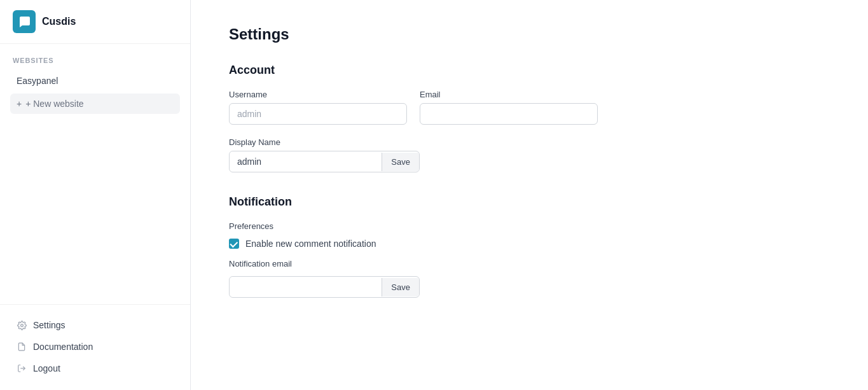 The width and height of the screenshot is (868, 390). Describe the element at coordinates (234, 244) in the screenshot. I see `enable-notification-checkbox` at that location.